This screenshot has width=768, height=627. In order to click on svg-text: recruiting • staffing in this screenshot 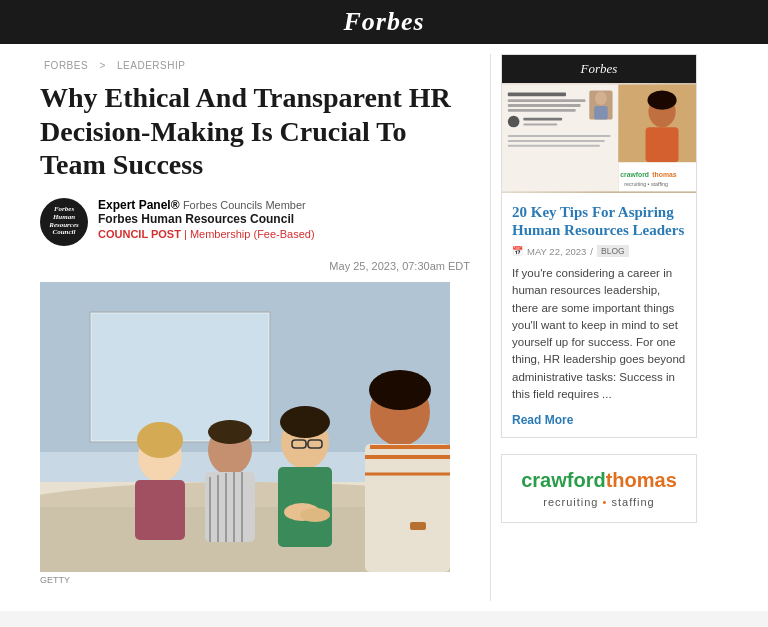, I will do `click(646, 184)`.